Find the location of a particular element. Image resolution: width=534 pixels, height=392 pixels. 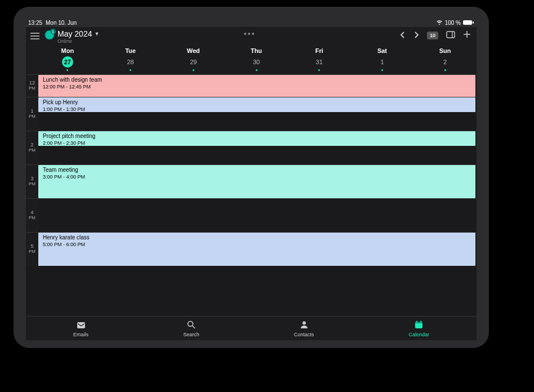

date-cell: 27 is located at coordinates (68, 64).